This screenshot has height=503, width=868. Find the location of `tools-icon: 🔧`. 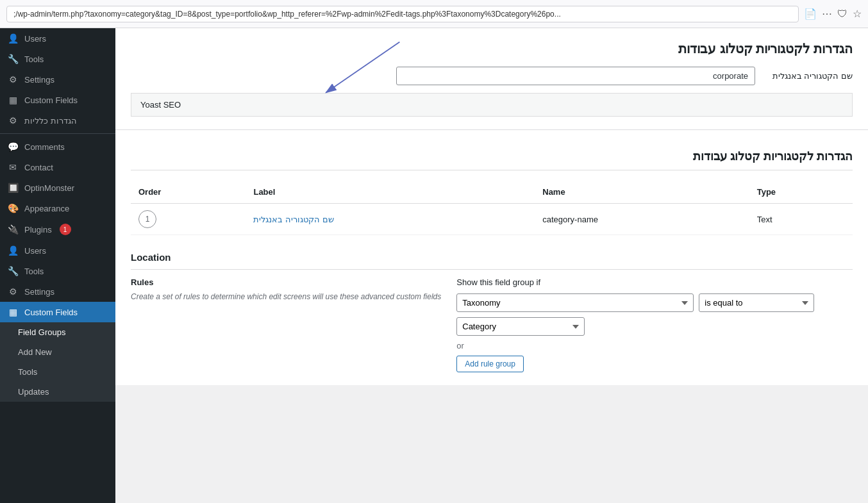

tools-icon: 🔧 is located at coordinates (13, 59).